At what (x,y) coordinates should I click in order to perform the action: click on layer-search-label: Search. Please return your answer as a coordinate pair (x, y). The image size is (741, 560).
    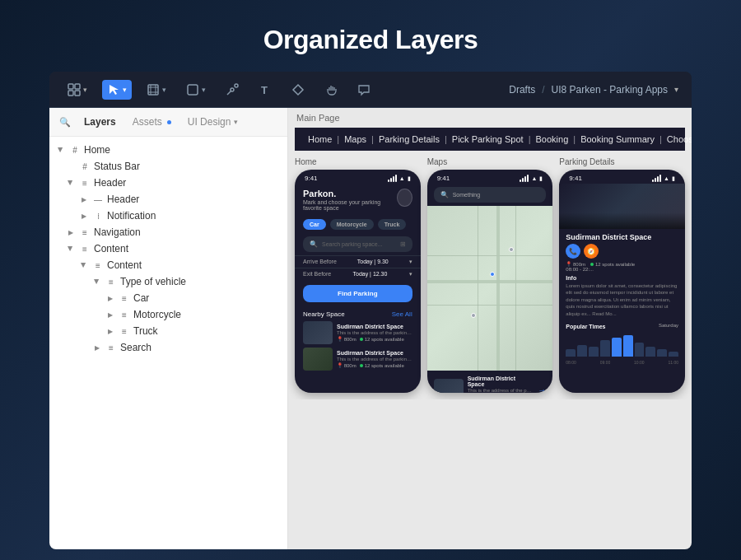
    Looking at the image, I should click on (201, 348).